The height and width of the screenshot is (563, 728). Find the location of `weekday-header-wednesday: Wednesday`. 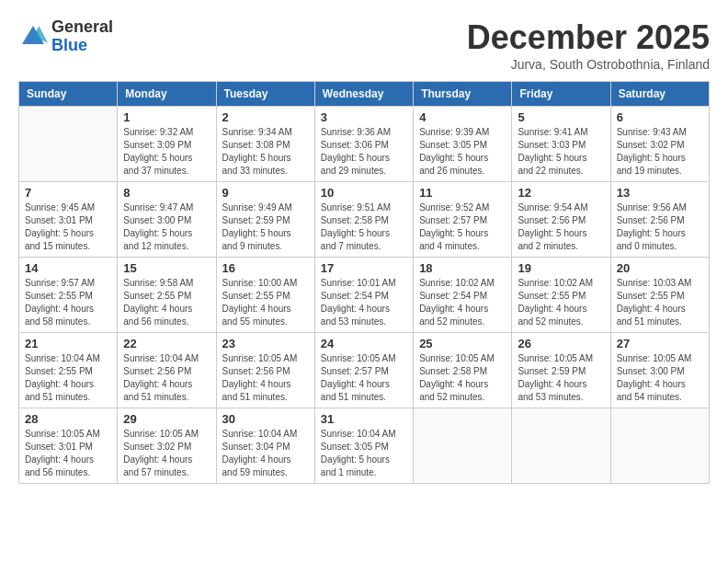

weekday-header-wednesday: Wednesday is located at coordinates (364, 94).